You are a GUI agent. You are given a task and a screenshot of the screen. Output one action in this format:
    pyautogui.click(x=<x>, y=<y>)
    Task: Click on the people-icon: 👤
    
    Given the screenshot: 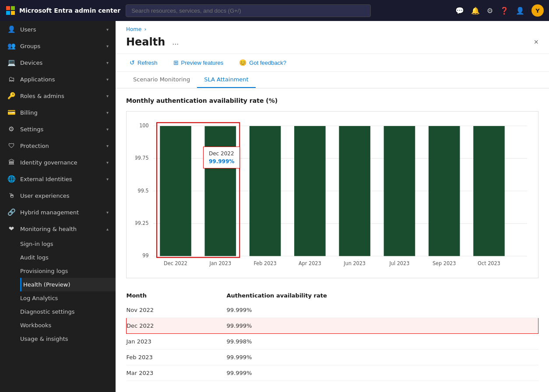 What is the action you would take?
    pyautogui.click(x=520, y=10)
    